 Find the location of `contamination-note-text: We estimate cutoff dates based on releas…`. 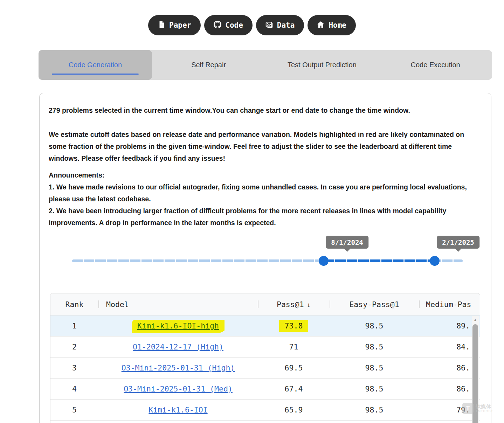

contamination-note-text: We estimate cutoff dates based on releas… is located at coordinates (265, 146).